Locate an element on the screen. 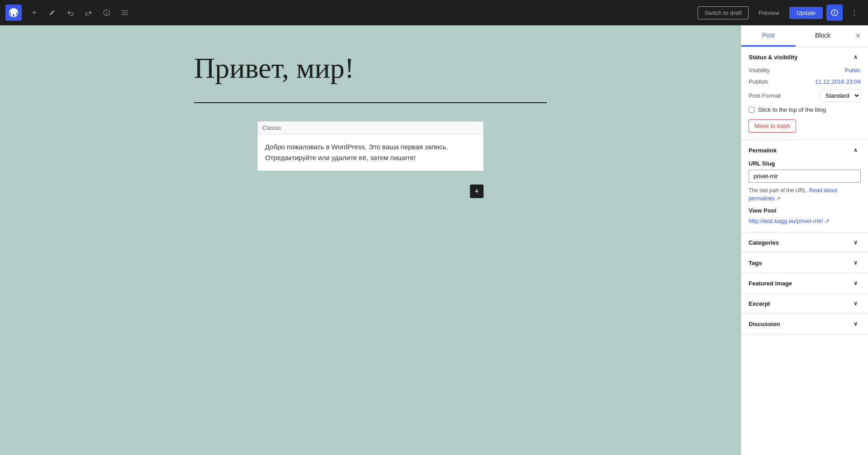 The width and height of the screenshot is (868, 455). visibility-row: Visibility Public is located at coordinates (805, 71).